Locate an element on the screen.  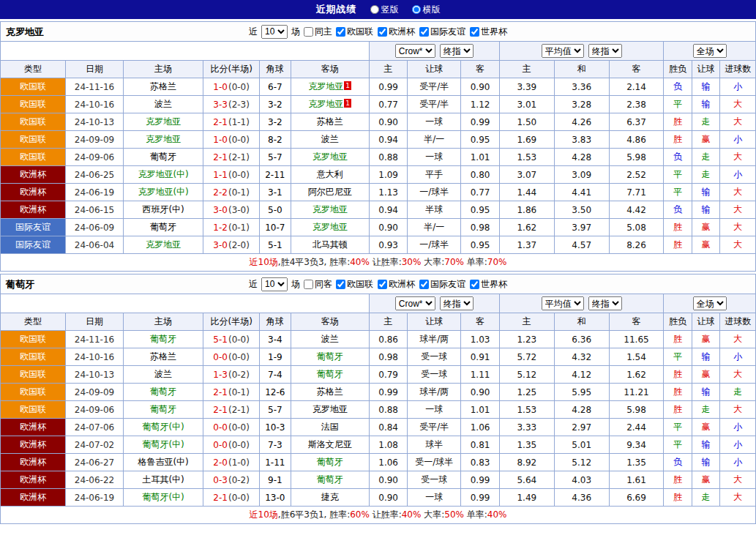
home-team: 土耳其(中) is located at coordinates (162, 480).